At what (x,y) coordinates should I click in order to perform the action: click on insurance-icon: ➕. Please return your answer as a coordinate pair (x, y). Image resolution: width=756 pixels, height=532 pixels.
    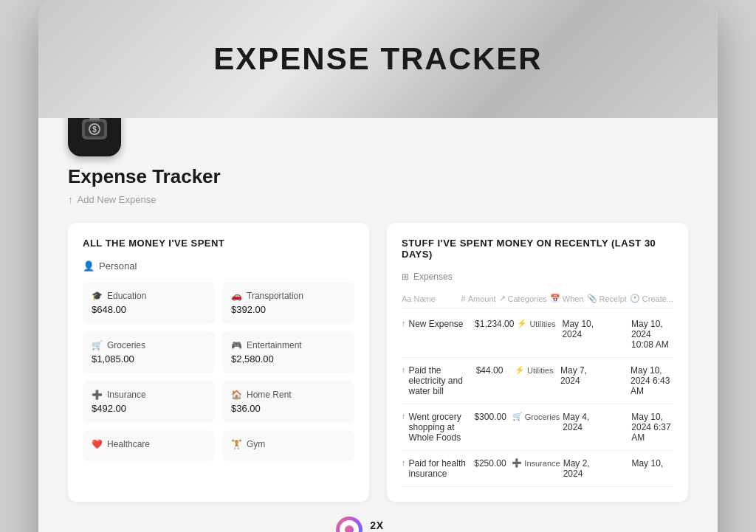
    Looking at the image, I should click on (97, 395).